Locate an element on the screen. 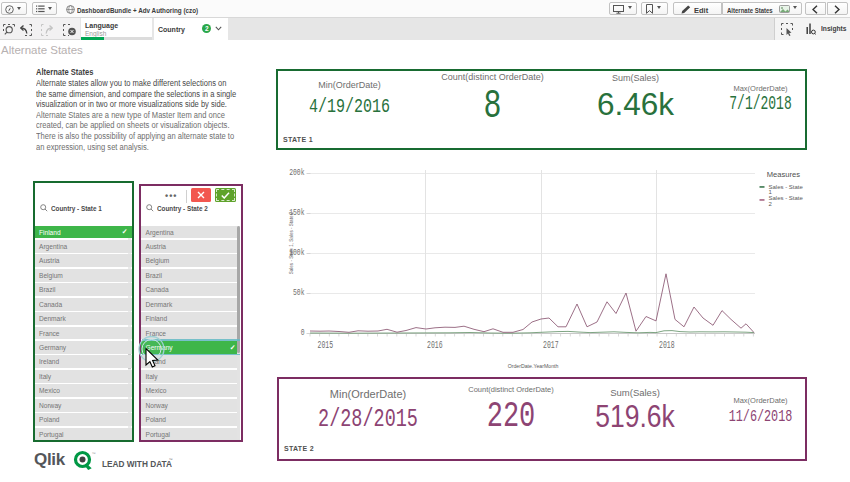 The height and width of the screenshot is (482, 850). svg-text: 50k is located at coordinates (299, 292).